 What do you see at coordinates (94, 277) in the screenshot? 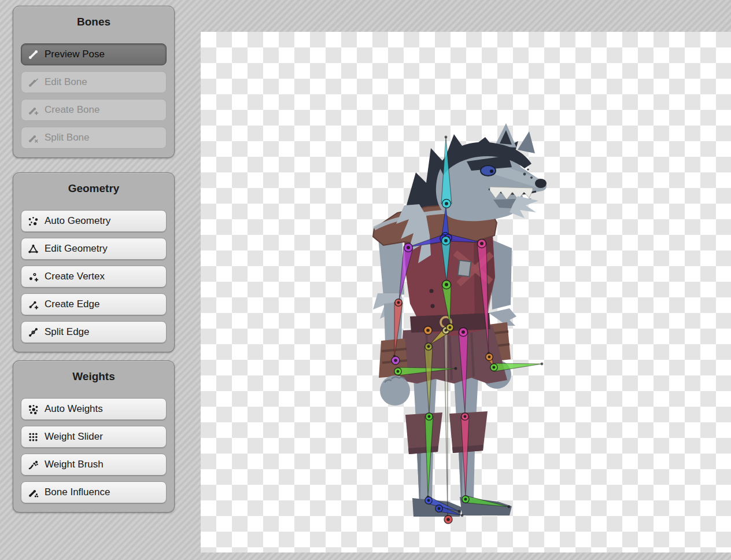
I see `create-vertex-button: Create Vertex` at bounding box center [94, 277].